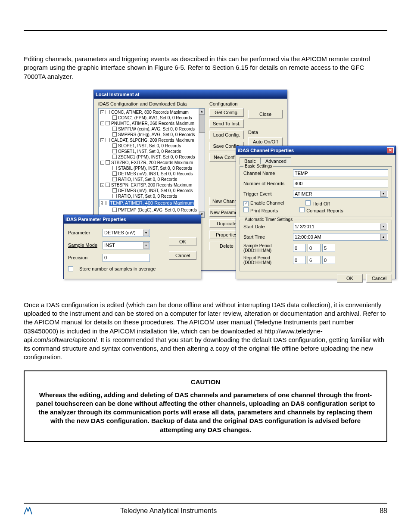 The height and width of the screenshot is (532, 411). I want to click on tree-item-text: CONC, ATIMER, 800 Records Maximum, so click(150, 112).